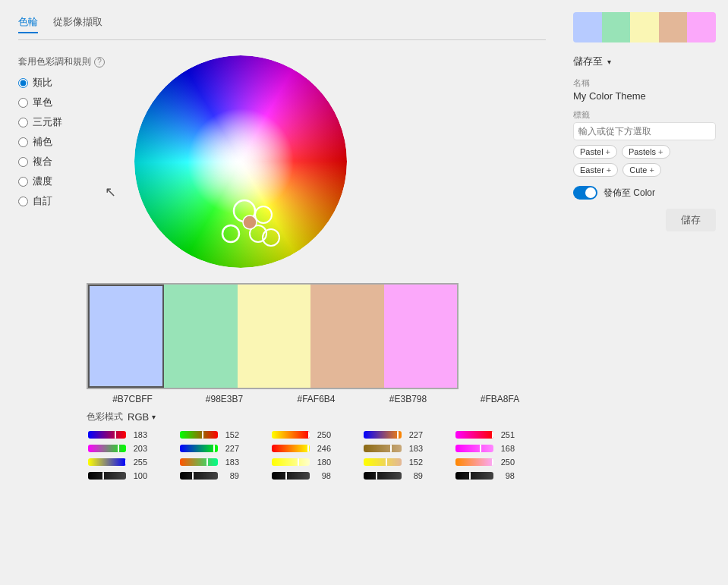 The width and height of the screenshot is (728, 585). What do you see at coordinates (414, 435) in the screenshot?
I see `channel-value-0-3: 227` at bounding box center [414, 435].